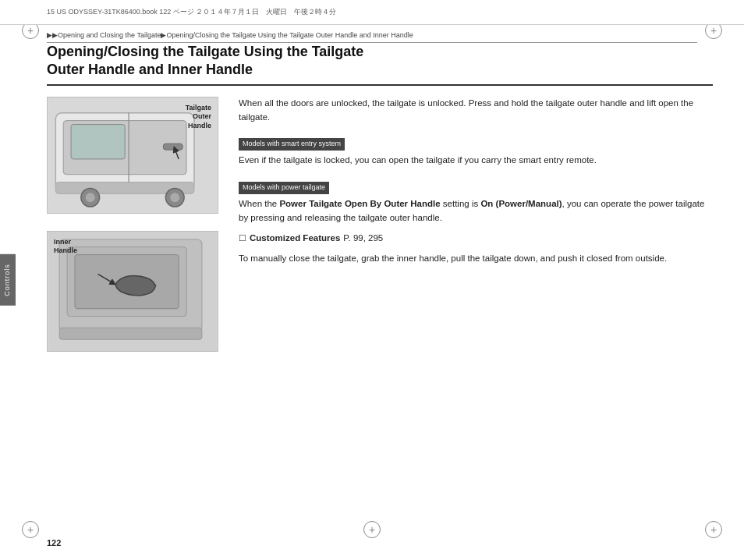  Describe the element at coordinates (192, 12) in the screenshot. I see `top-bar-text: 15 US ODYSSEY-31TK86400.book 122 ページ ２０１…` at that location.